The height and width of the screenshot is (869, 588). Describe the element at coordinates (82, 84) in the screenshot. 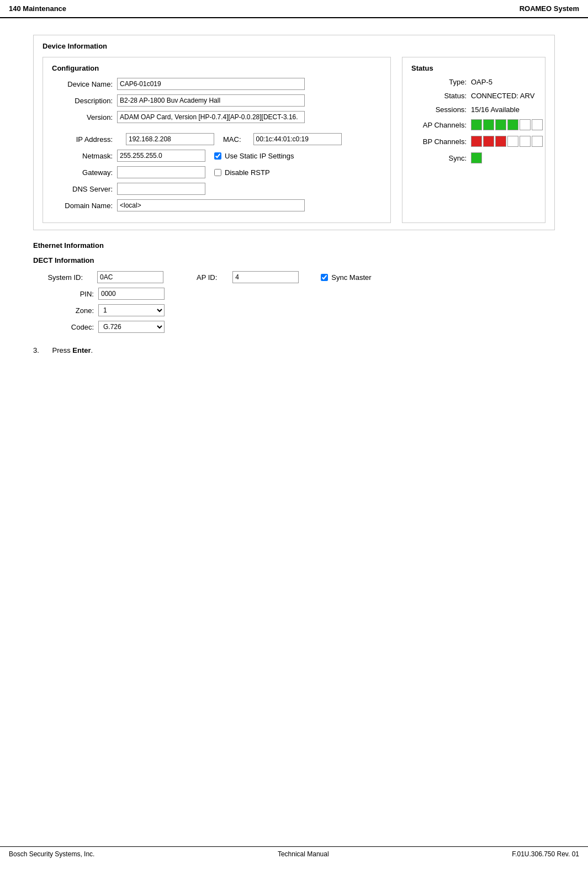

I see `device-name-label: Device Name:` at that location.